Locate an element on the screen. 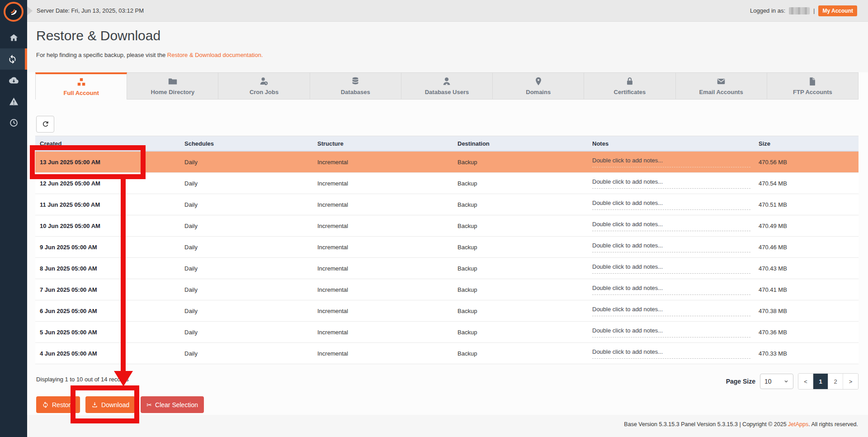 The width and height of the screenshot is (868, 437). tab-label: Email Accounts is located at coordinates (722, 92).